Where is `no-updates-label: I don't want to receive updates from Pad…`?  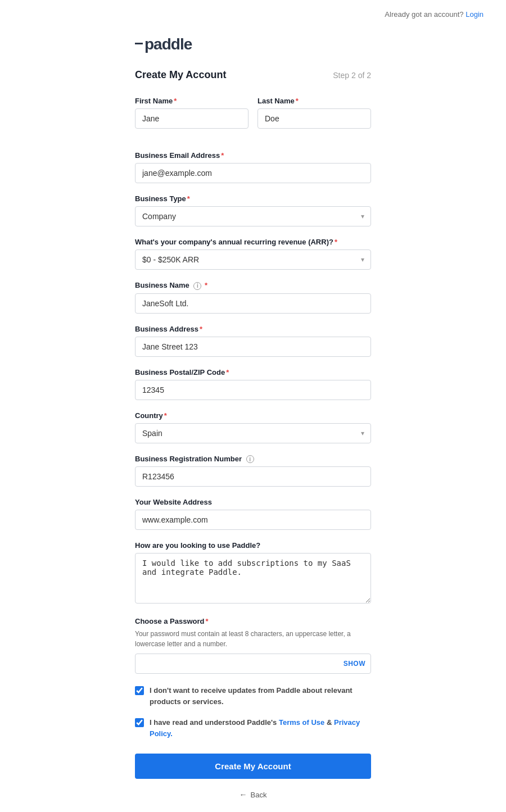
no-updates-label: I don't want to receive updates from Pad… is located at coordinates (260, 696).